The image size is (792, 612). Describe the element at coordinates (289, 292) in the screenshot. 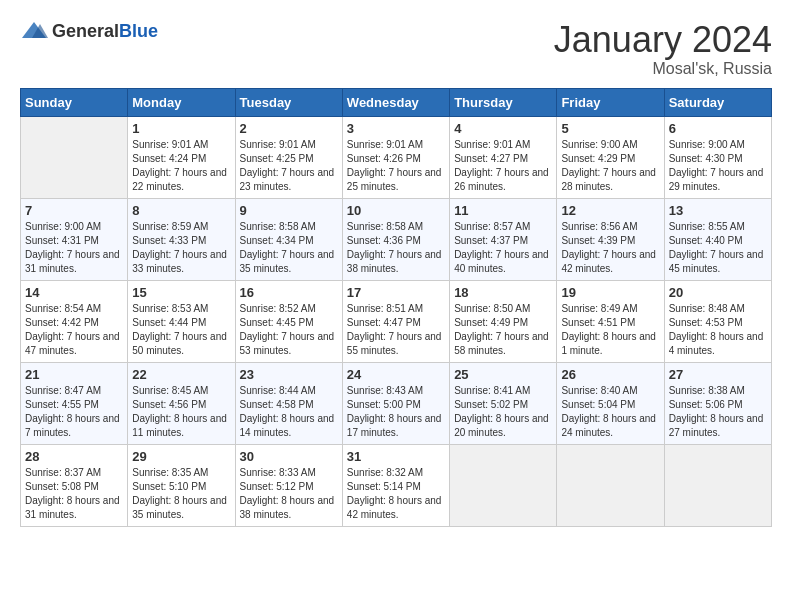

I see `day-number: 16` at that location.